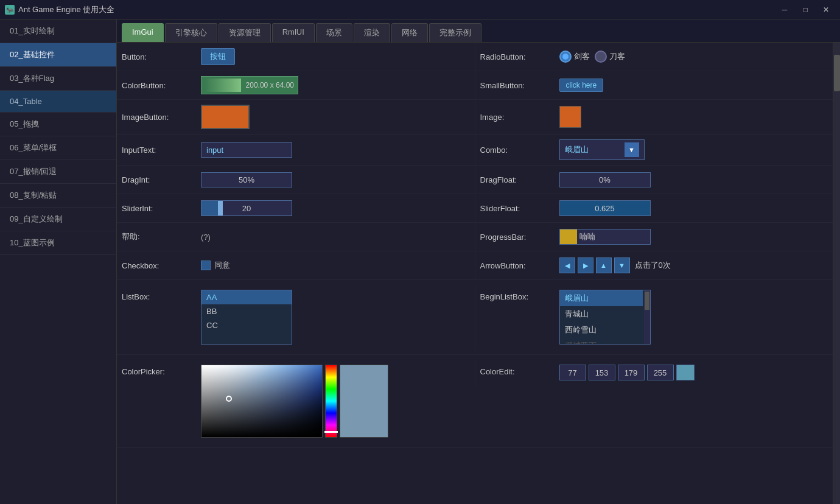  Describe the element at coordinates (647, 317) in the screenshot. I see `listbox-scrollbar` at that location.